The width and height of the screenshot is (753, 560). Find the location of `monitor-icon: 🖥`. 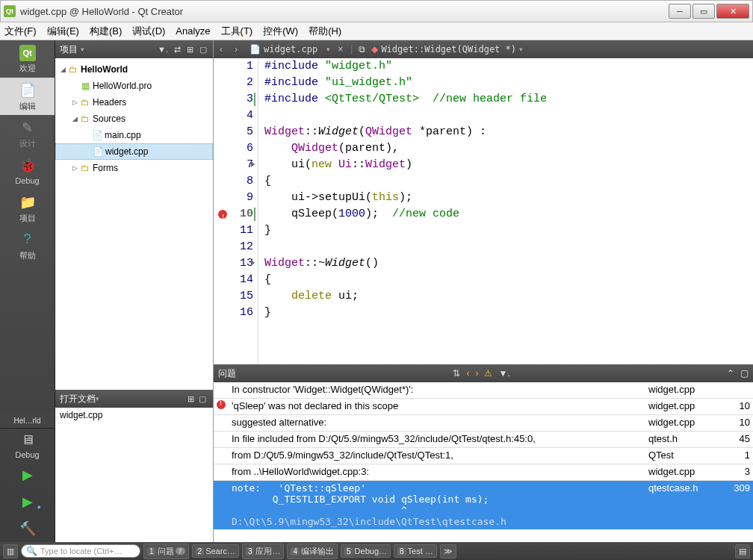

monitor-icon: 🖥 is located at coordinates (28, 440).